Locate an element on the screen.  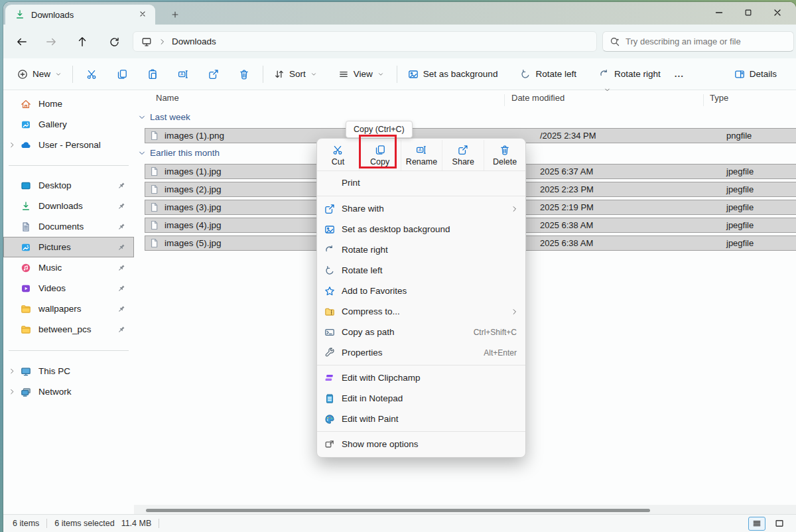
file-name: images (4).jpg is located at coordinates (193, 226).